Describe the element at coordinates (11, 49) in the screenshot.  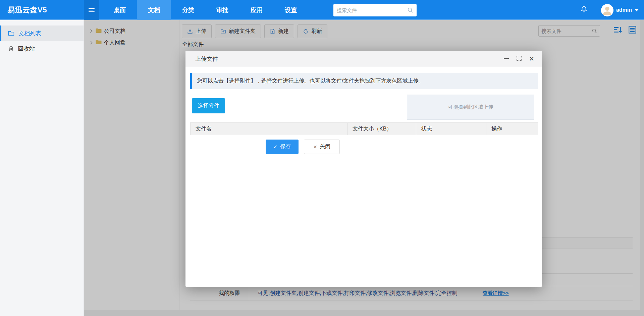
I see `trash-icon` at that location.